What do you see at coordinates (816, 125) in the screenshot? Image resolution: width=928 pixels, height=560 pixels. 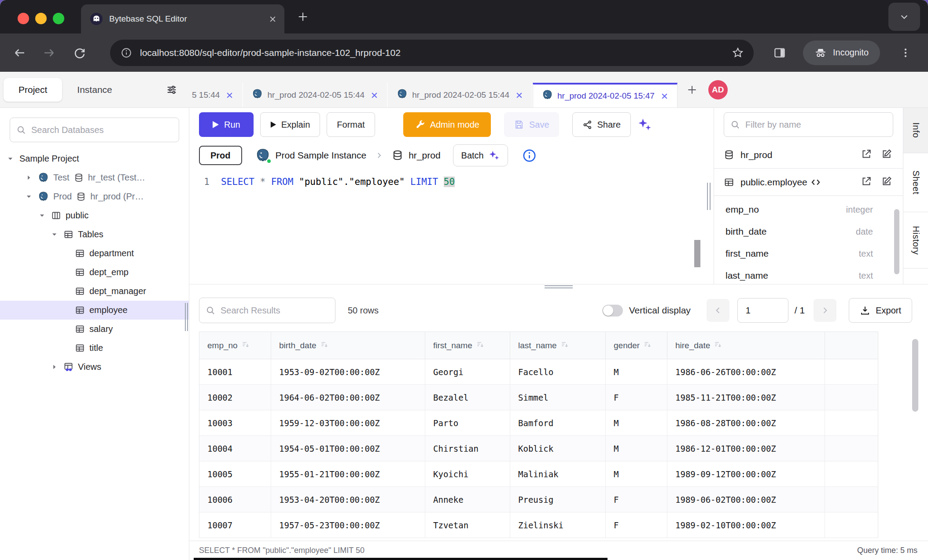 I see `schema-filter-input` at bounding box center [816, 125].